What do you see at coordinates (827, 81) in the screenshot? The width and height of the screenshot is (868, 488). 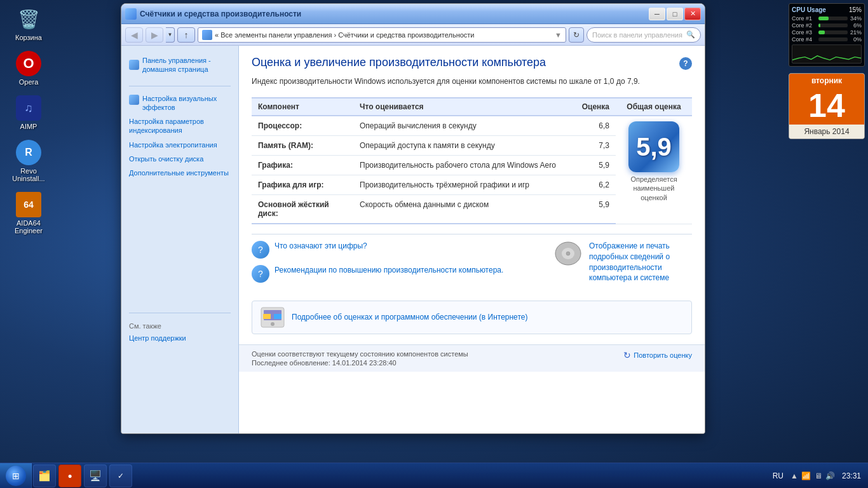 I see `calendar-day-name: вторник` at bounding box center [827, 81].